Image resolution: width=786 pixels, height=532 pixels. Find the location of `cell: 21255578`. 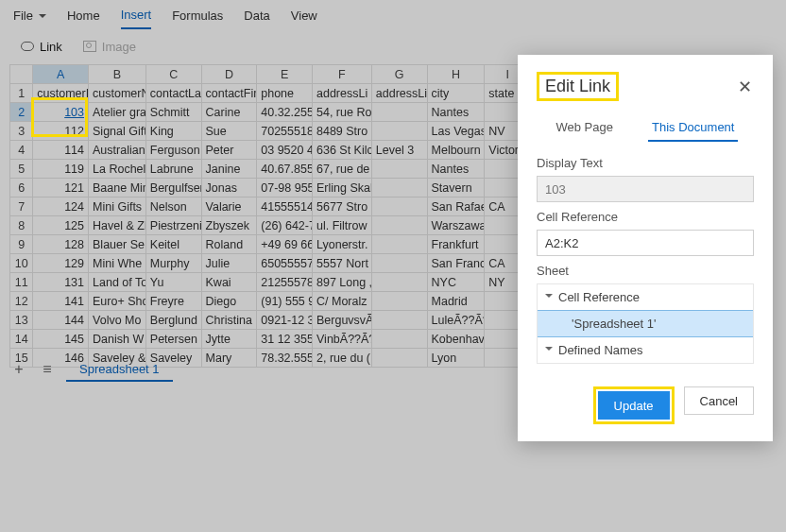

cell: 21255578 is located at coordinates (285, 283).